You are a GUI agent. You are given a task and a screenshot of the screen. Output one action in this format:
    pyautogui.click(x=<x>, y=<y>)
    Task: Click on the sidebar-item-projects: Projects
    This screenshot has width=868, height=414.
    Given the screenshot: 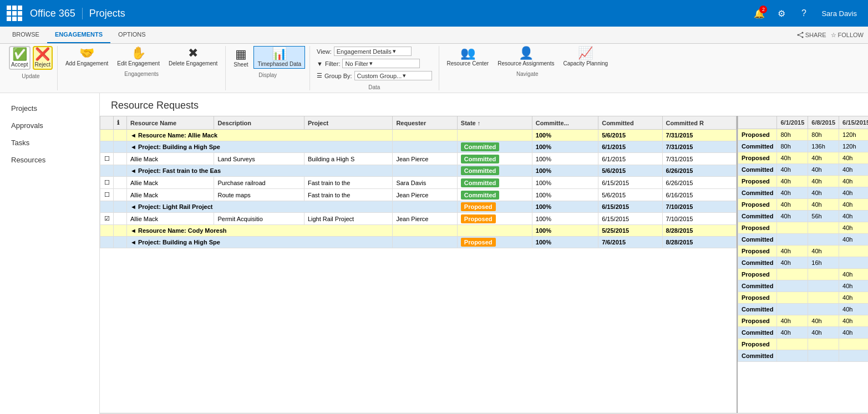 What is the action you would take?
    pyautogui.click(x=50, y=109)
    